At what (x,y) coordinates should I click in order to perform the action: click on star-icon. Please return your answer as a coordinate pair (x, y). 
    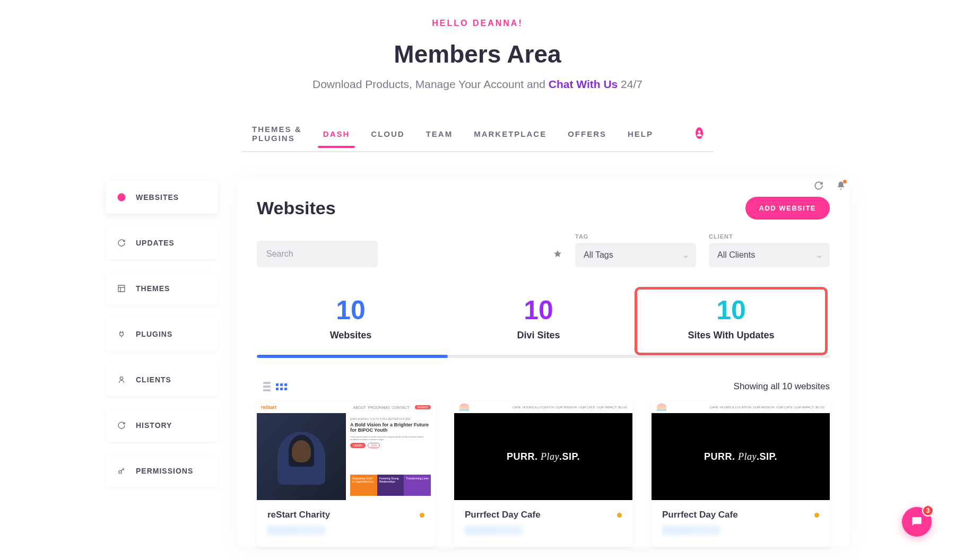
    Looking at the image, I should click on (558, 255).